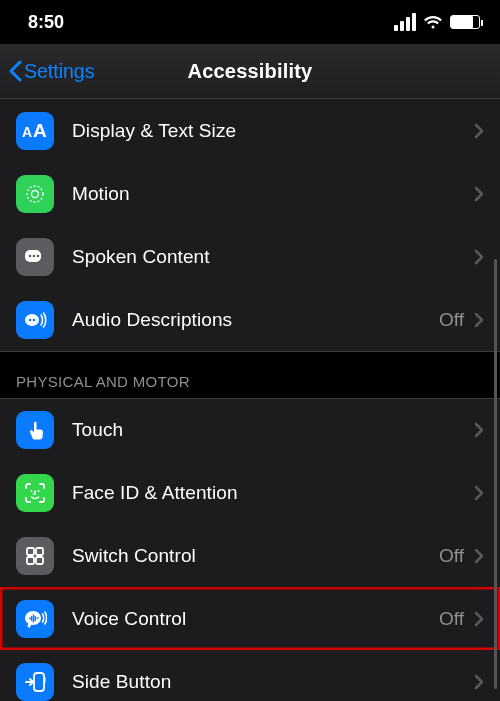 Image resolution: width=500 pixels, height=701 pixels. I want to click on row-label: Voice Control, so click(256, 619).